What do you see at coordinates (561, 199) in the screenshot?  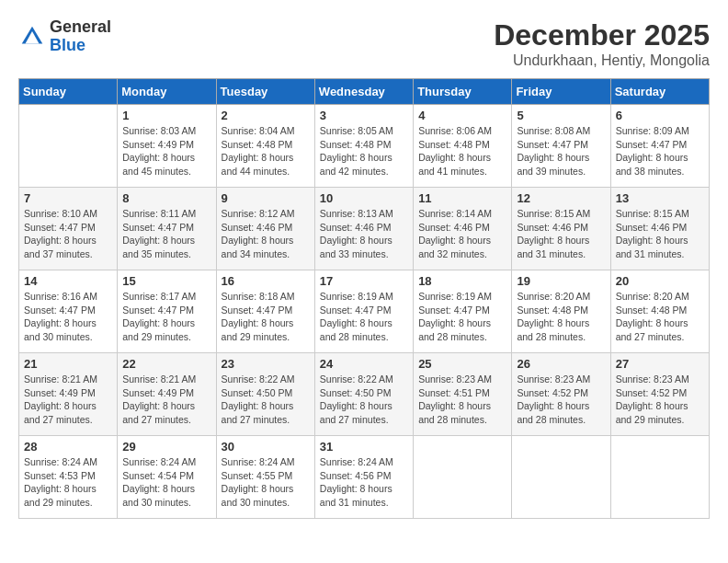 I see `day-number: 12` at bounding box center [561, 199].